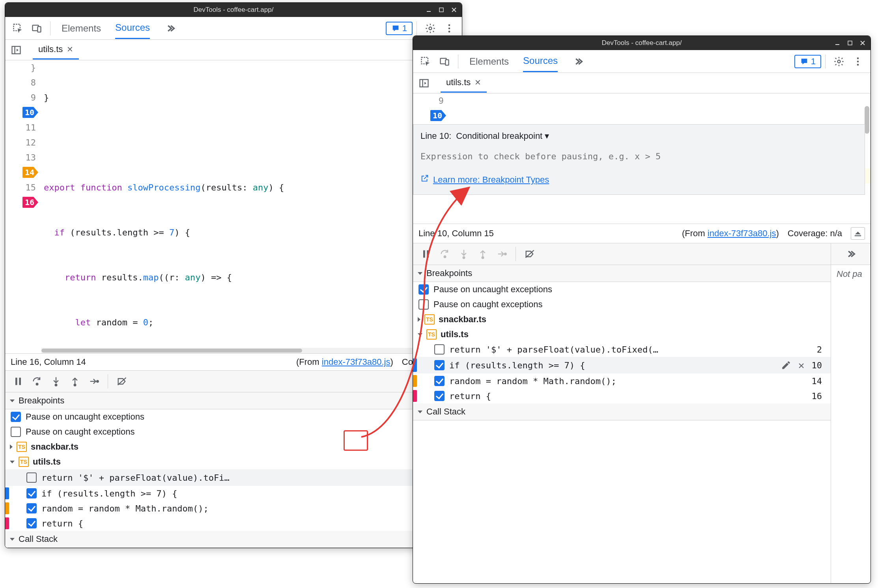 The width and height of the screenshot is (878, 588). Describe the element at coordinates (503, 136) in the screenshot. I see `breakpoint-type-dropdown: Conditional breakpoint ▾` at that location.